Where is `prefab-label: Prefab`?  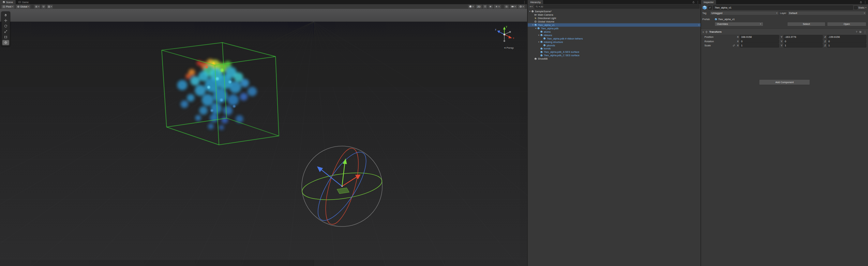 prefab-label: Prefab is located at coordinates (708, 19).